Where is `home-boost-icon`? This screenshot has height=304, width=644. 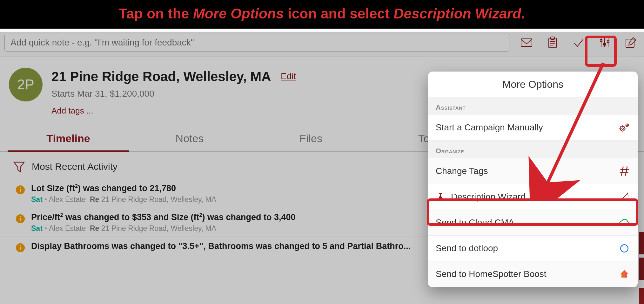
home-boost-icon is located at coordinates (624, 274).